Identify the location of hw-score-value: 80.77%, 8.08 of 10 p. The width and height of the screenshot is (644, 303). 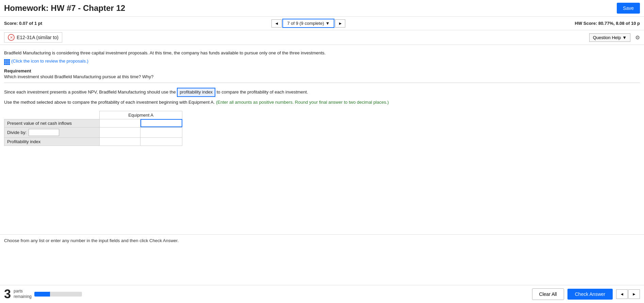
(619, 23).